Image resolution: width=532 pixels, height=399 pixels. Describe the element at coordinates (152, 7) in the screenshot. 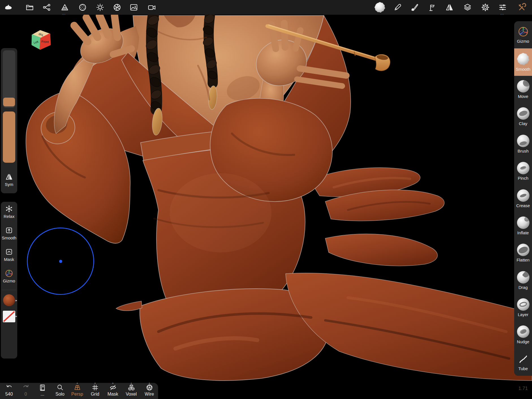

I see `camera-video-icon` at that location.